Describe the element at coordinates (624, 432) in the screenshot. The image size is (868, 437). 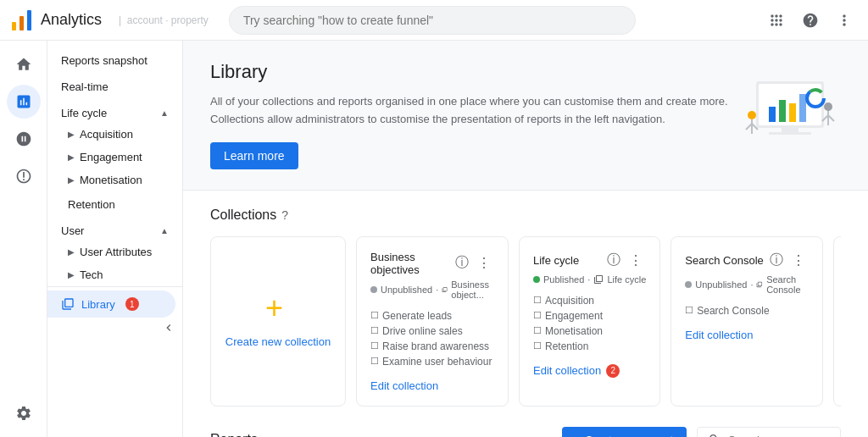
I see `create-report-button: + Create new report` at that location.